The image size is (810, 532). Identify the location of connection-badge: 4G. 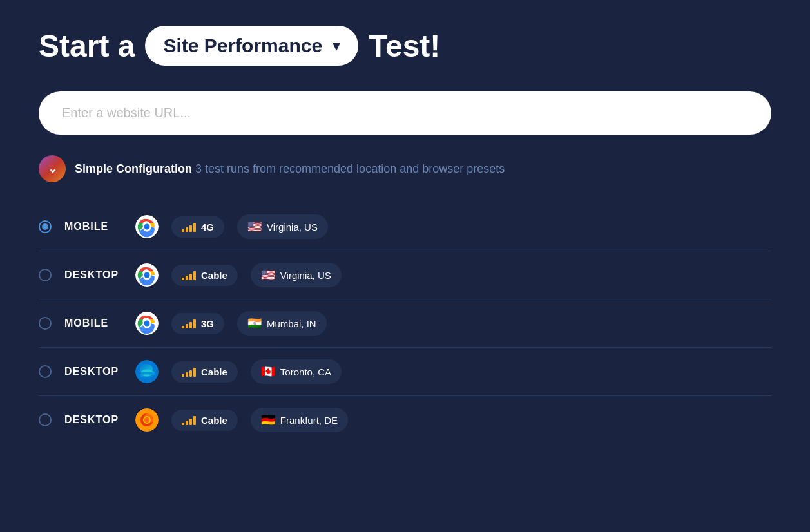
(198, 227).